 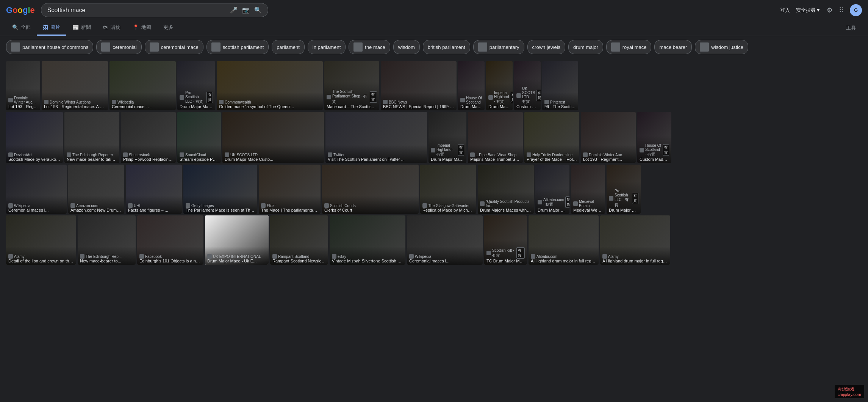 I want to click on image-item-r3i8: "Quality Scottish Products fro...Drum Ma…, so click(x=506, y=189).